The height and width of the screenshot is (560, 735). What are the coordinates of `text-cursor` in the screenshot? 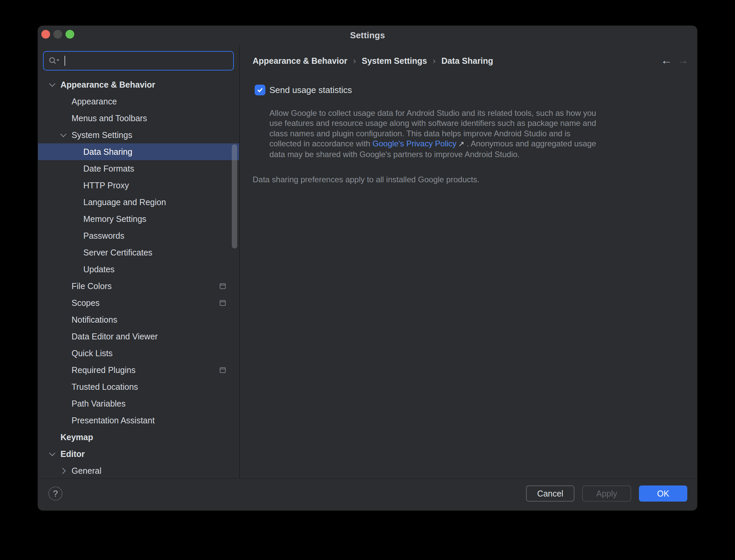 It's located at (65, 61).